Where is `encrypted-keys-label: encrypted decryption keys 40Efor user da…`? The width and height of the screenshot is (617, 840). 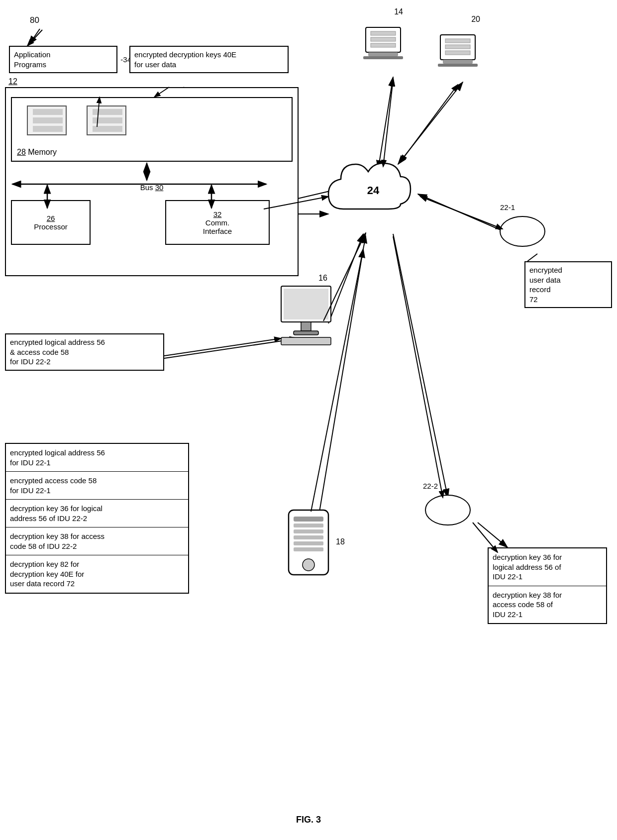
encrypted-keys-label: encrypted decryption keys 40Efor user da… is located at coordinates (185, 60).